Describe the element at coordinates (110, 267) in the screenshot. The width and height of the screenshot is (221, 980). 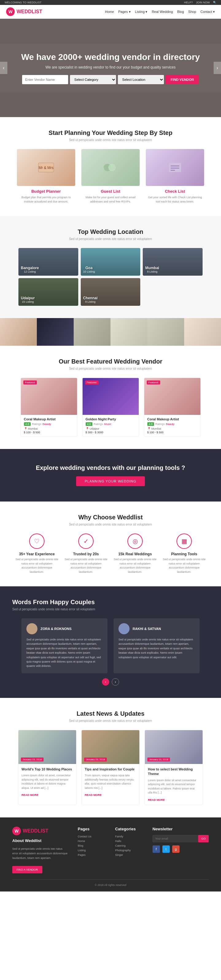
I see `location-section: Top Wedding Location Sed ut perspiciatis…` at that location.